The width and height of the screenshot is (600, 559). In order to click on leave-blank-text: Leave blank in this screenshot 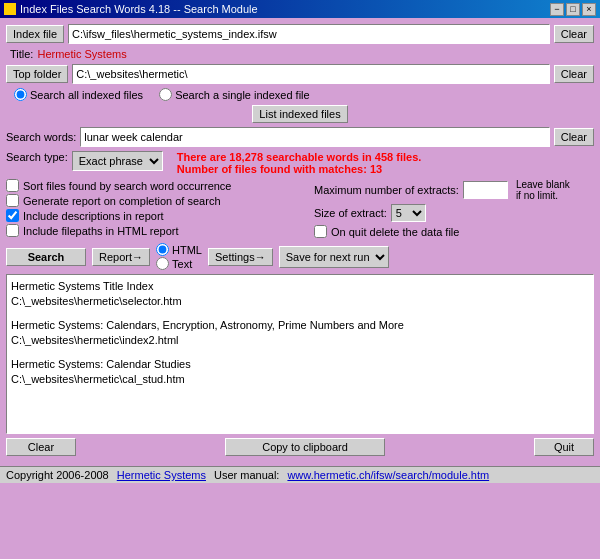, I will do `click(543, 184)`.